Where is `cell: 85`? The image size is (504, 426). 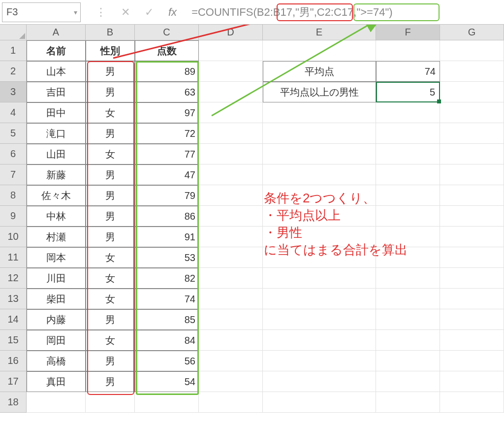
cell: 85 is located at coordinates (167, 320).